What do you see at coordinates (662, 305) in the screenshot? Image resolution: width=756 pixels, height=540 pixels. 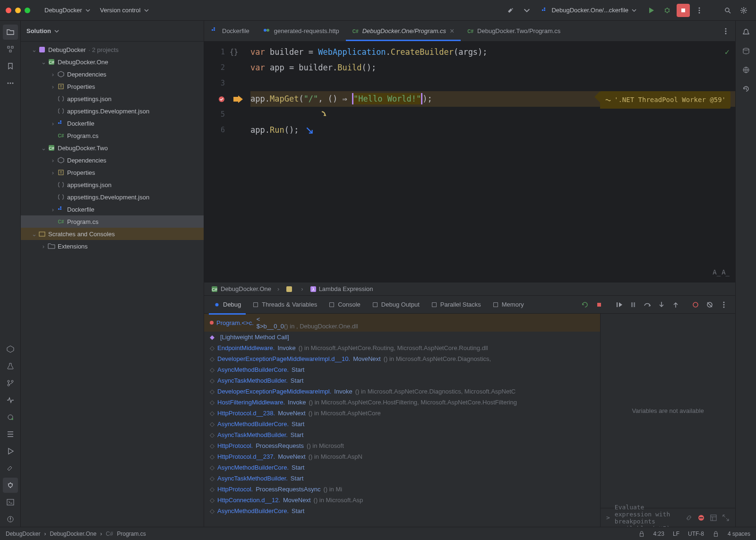 I see `step-into-button` at bounding box center [662, 305].